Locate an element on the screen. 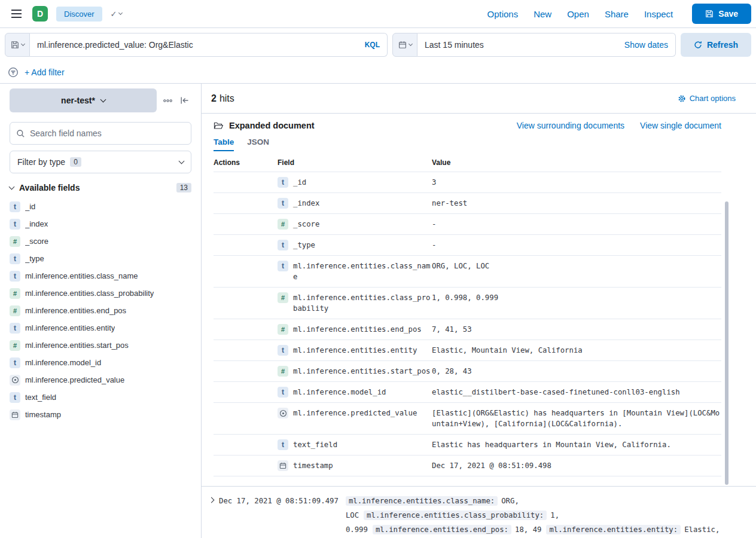 The height and width of the screenshot is (538, 756). filter-menu-icon is located at coordinates (13, 72).